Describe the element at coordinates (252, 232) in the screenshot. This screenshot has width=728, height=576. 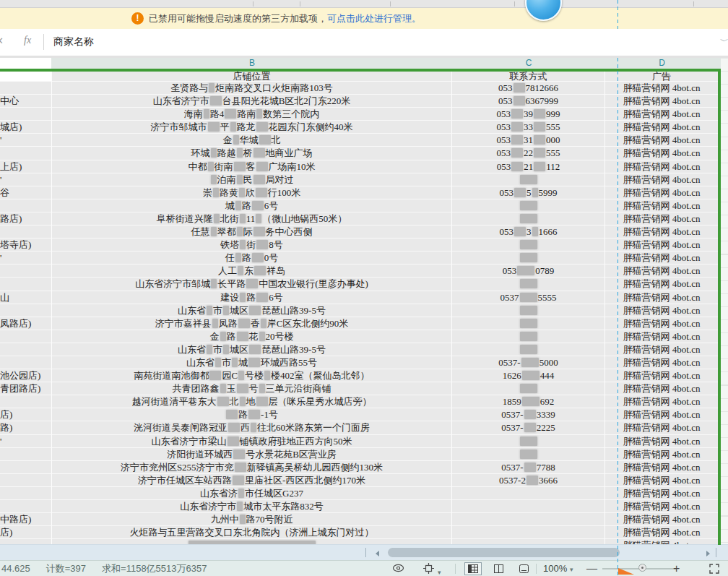
I see `cell-b-row-12: 任慧翠都际务中心西侧` at that location.